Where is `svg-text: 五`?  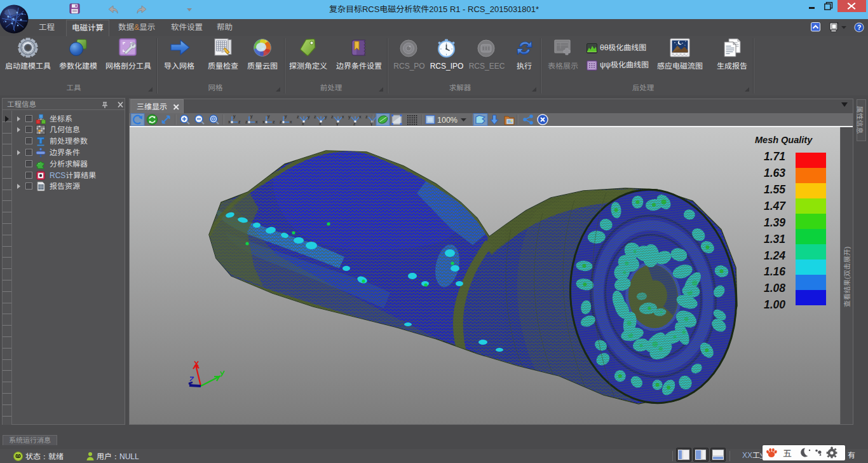 svg-text: 五 is located at coordinates (787, 453).